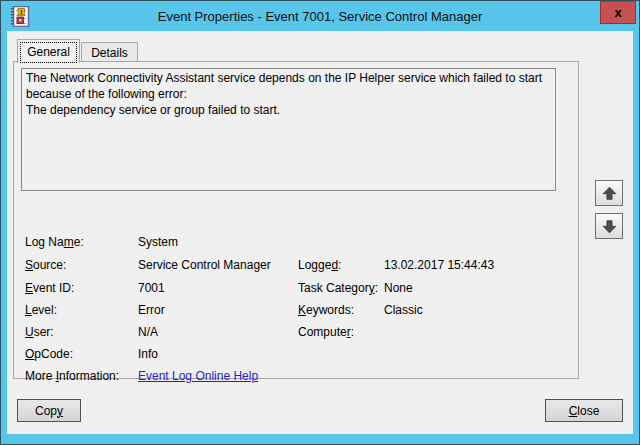 The image size is (640, 445). Describe the element at coordinates (326, 310) in the screenshot. I see `label-keywords: Keywords:` at that location.